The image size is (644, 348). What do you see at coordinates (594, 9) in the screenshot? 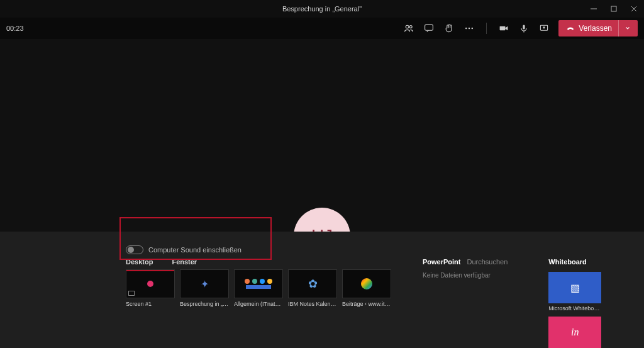
I see `minimize-button` at bounding box center [594, 9].